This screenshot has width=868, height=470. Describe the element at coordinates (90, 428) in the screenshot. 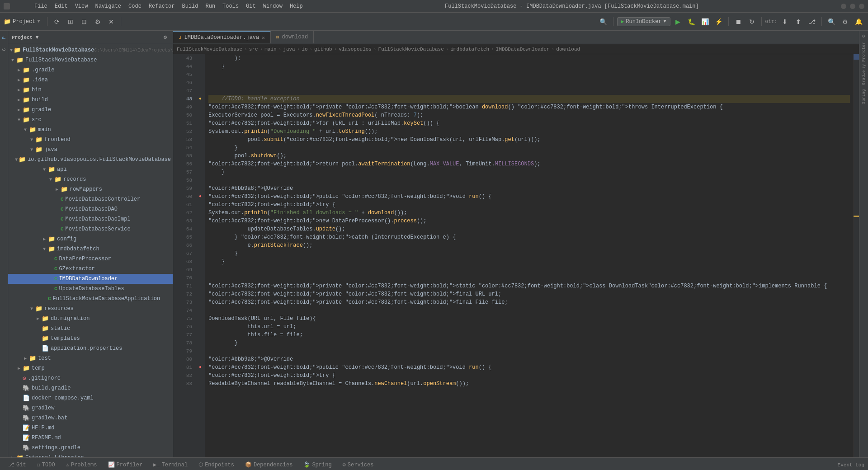

I see `tree-item-37: 📝HELP.md` at that location.